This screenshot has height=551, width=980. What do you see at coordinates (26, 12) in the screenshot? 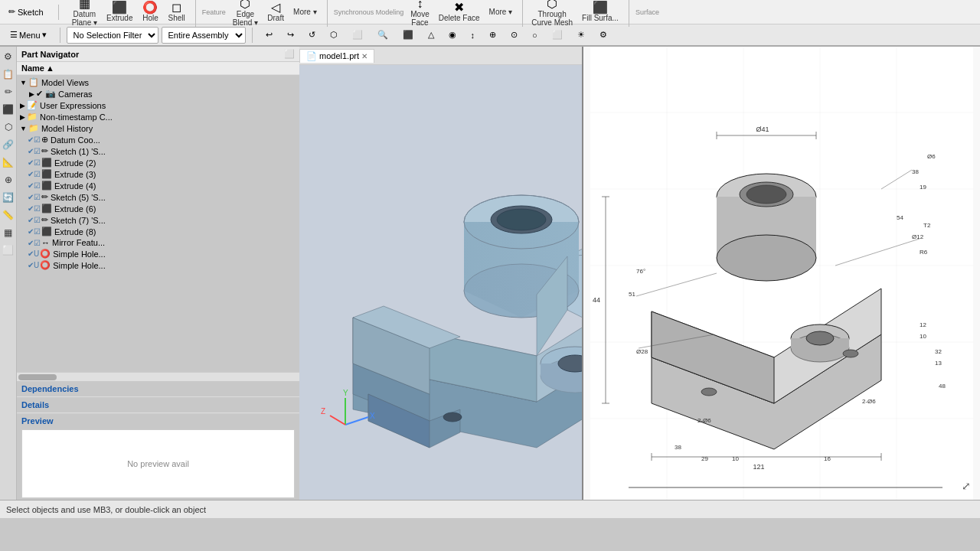
I see `sketch-button: ✏ Sketch` at bounding box center [26, 12].